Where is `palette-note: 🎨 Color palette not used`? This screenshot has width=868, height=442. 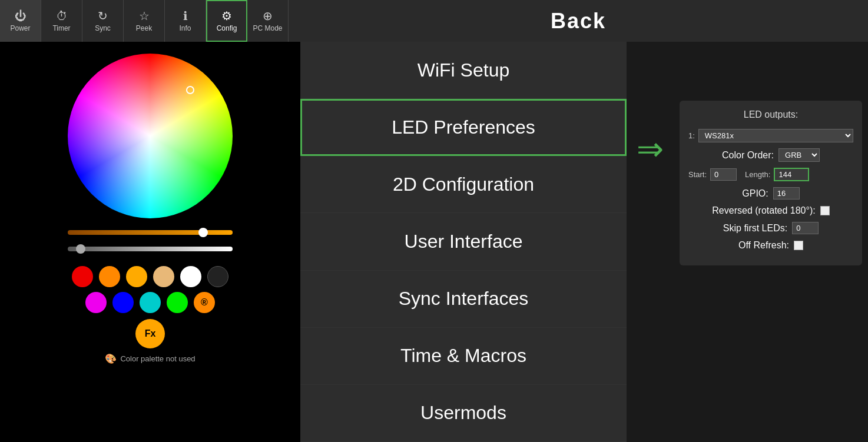
palette-note: 🎨 Color palette not used is located at coordinates (150, 359).